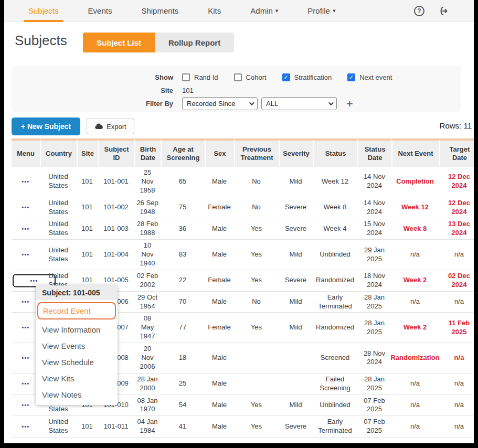 This screenshot has height=448, width=478. I want to click on cell-severity, so click(296, 358).